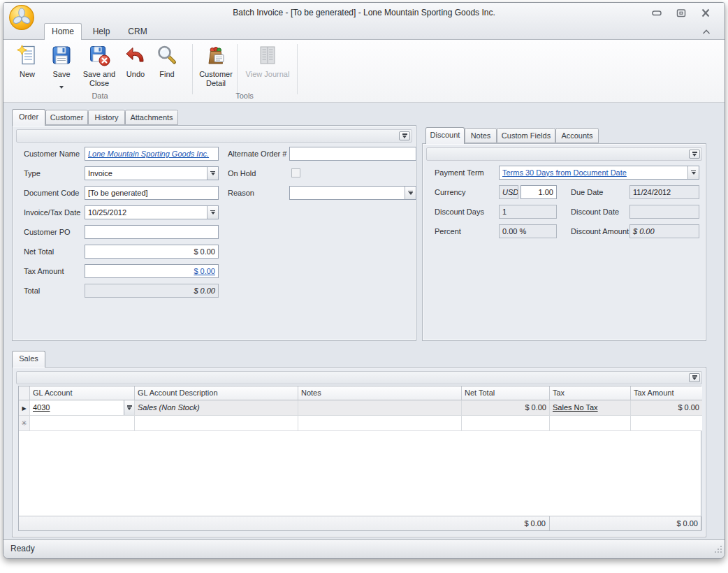 Image resolution: width=728 pixels, height=573 pixels. I want to click on gl-account-dropdown-button, so click(129, 408).